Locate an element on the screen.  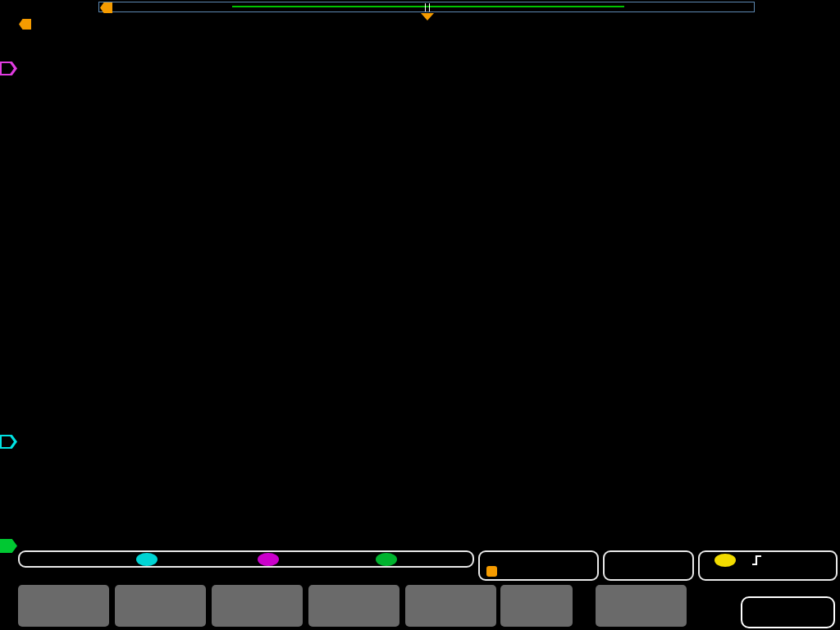
recall-waveform-button is located at coordinates (354, 605).